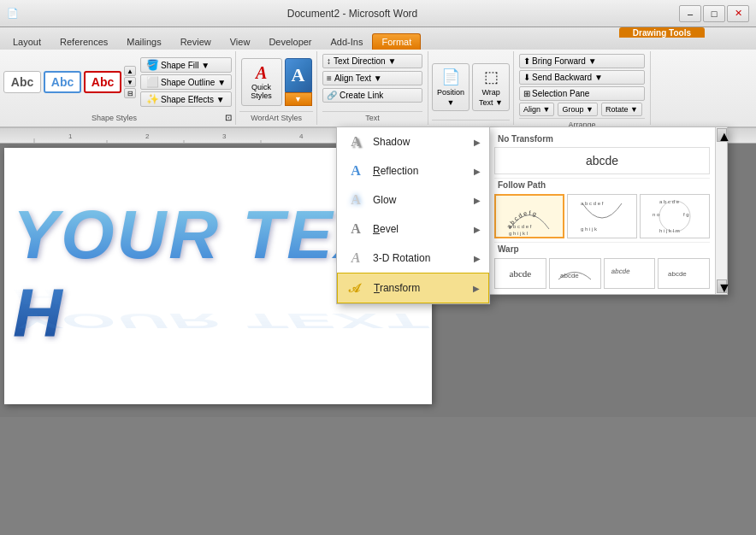 The width and height of the screenshot is (756, 535). I want to click on svg-text: 2, so click(147, 137).